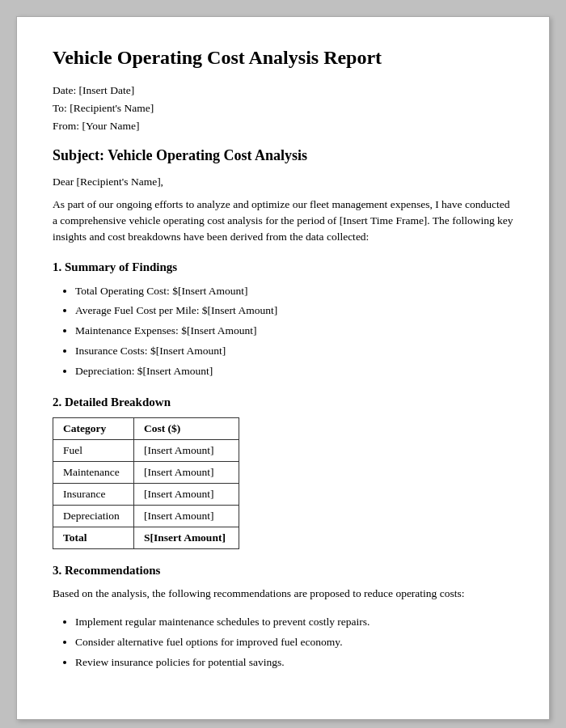 The width and height of the screenshot is (566, 728). What do you see at coordinates (94, 495) in the screenshot?
I see `table-cell-category: Insurance` at bounding box center [94, 495].